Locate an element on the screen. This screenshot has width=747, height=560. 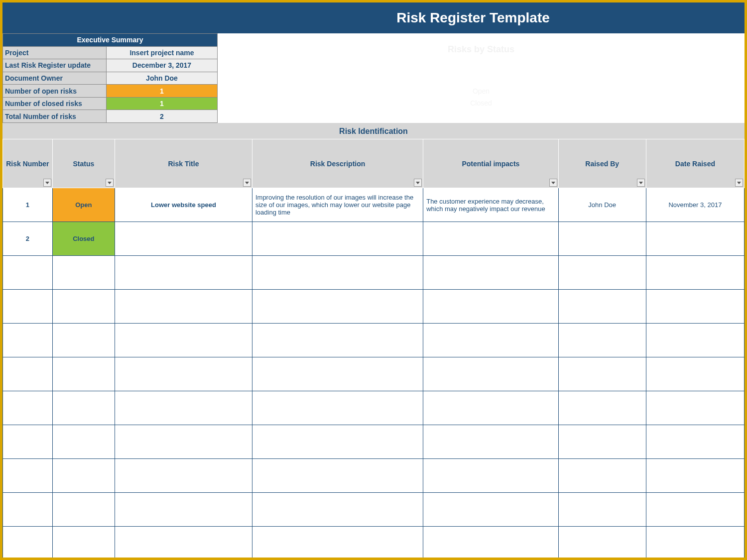
cell-status: Closed is located at coordinates (84, 239).